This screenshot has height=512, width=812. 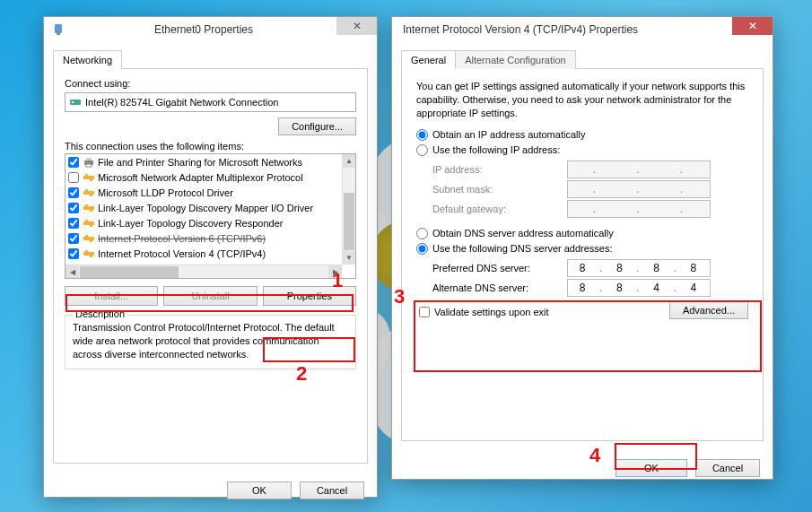 I want to click on ip-address-label: IP address:, so click(x=500, y=169).